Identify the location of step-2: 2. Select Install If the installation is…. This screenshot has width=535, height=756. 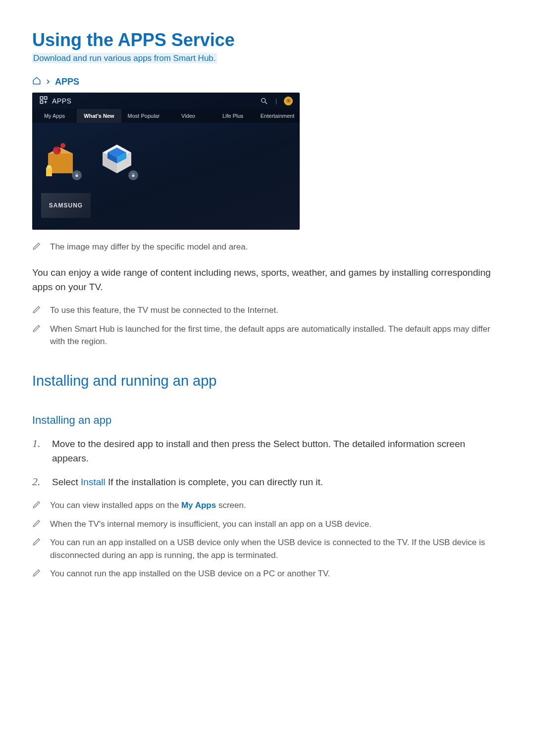
(268, 482).